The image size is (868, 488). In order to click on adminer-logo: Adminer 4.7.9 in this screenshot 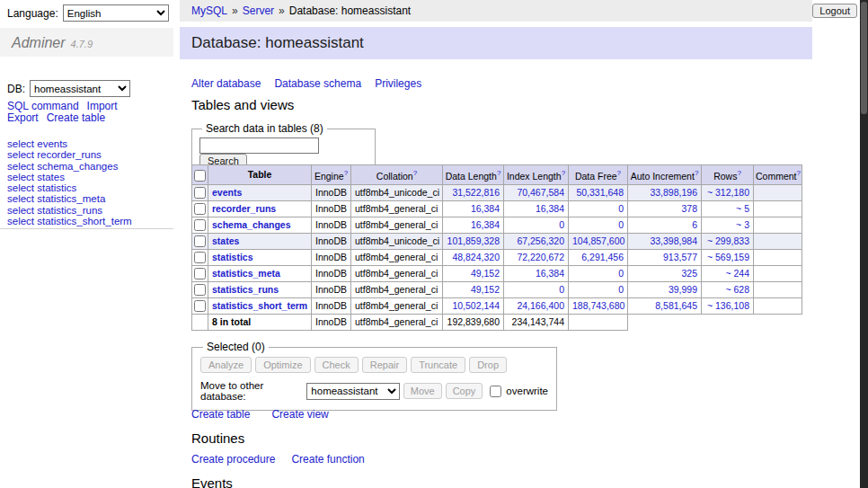, I will do `click(86, 42)`.